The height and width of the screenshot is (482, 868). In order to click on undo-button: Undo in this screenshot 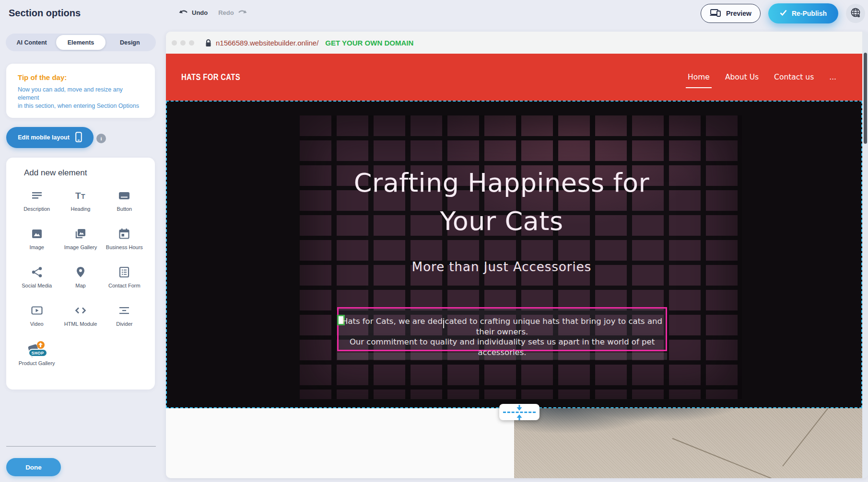, I will do `click(193, 12)`.